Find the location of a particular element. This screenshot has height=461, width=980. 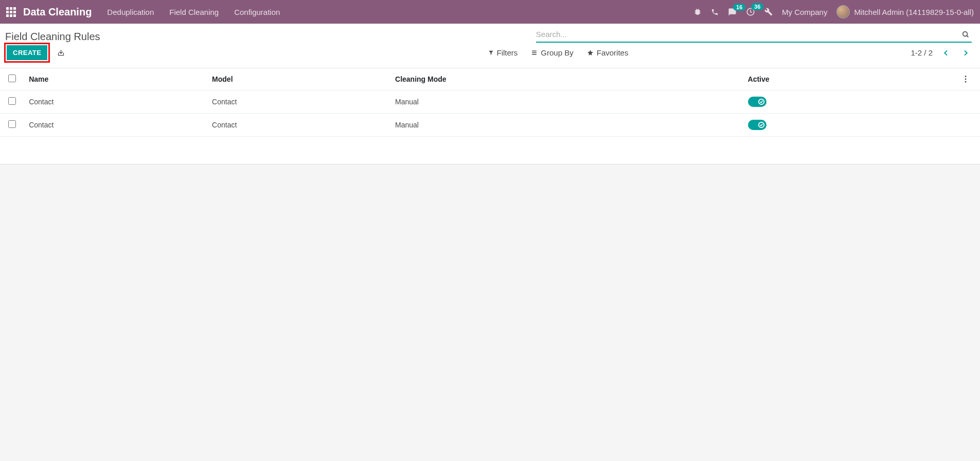

chevron-left-icon is located at coordinates (946, 53).